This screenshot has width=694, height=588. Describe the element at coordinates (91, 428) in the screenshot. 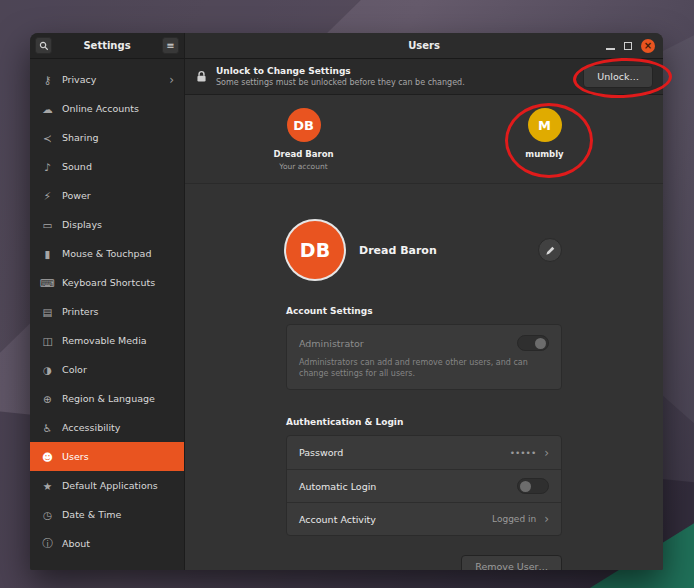

I see `sidebar-item-label: Accessibility` at that location.